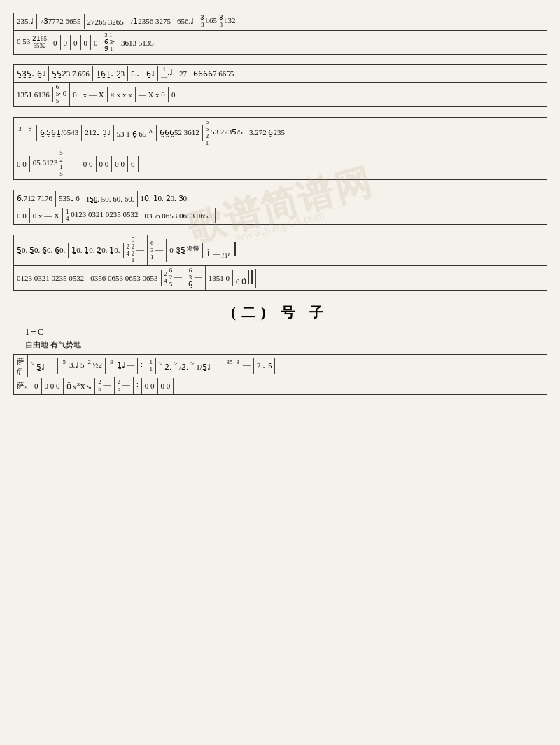 This screenshot has height=745, width=560. What do you see at coordinates (106, 22) in the screenshot?
I see `bar-1-3: 27265 3265` at bounding box center [106, 22].